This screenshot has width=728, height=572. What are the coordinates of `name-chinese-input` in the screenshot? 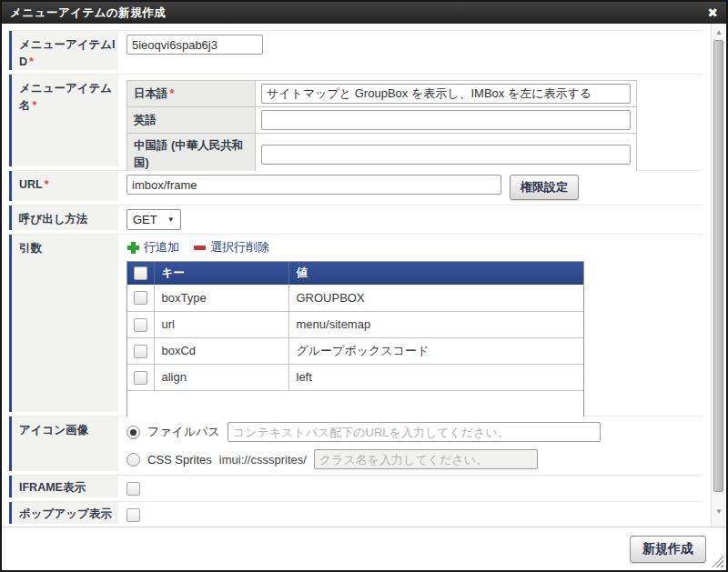 It's located at (446, 155).